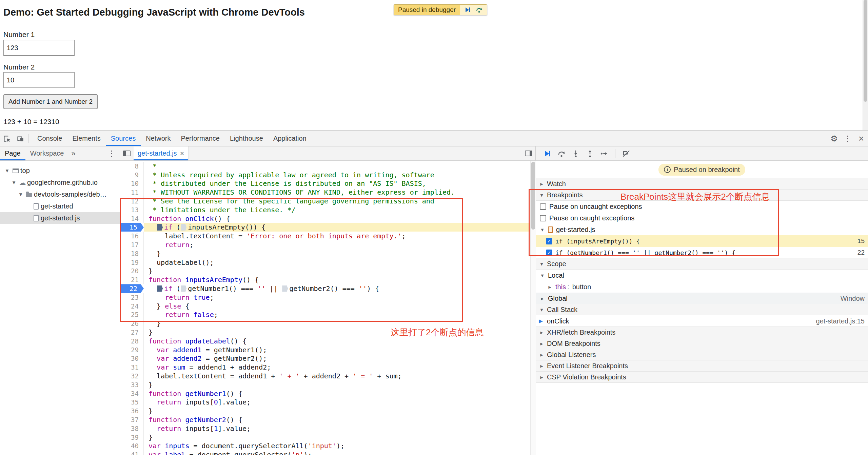 Image resolution: width=868 pixels, height=455 pixels. What do you see at coordinates (529, 154) in the screenshot?
I see `toggle-debugger-sidebar-icon` at bounding box center [529, 154].